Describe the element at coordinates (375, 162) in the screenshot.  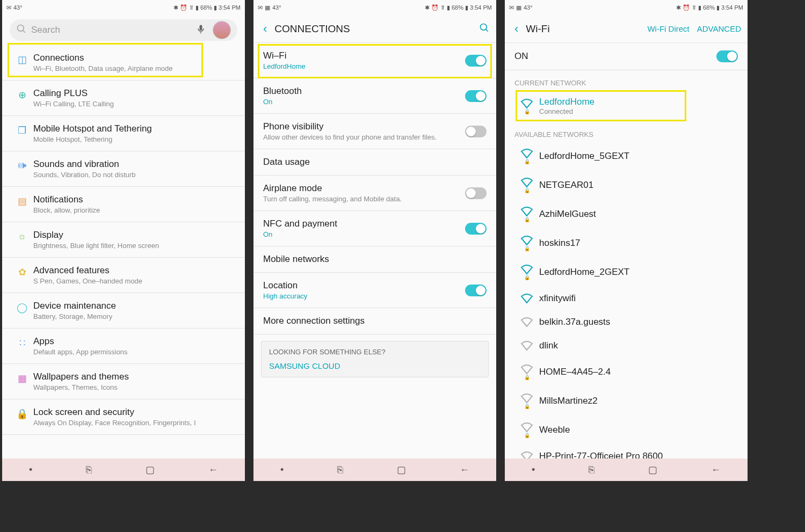
I see `item-title: Data usage` at that location.